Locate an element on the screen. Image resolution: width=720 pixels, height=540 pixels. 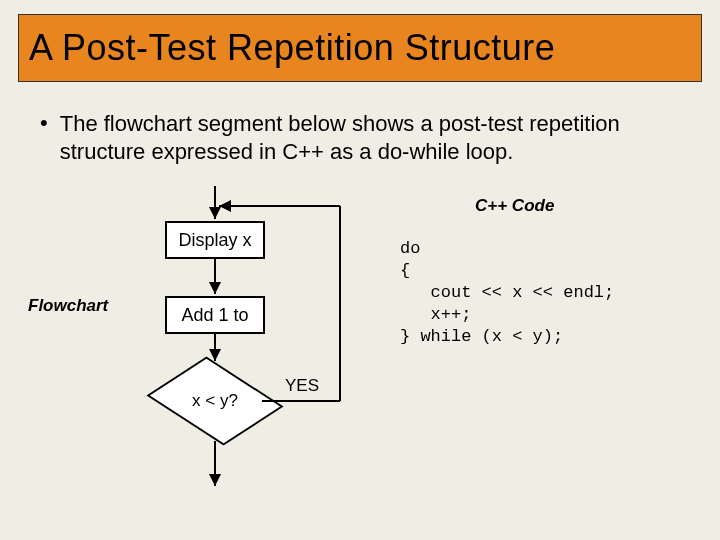
code-block: do { cout << x << endl; x++; } while (x … is located at coordinates (507, 293).